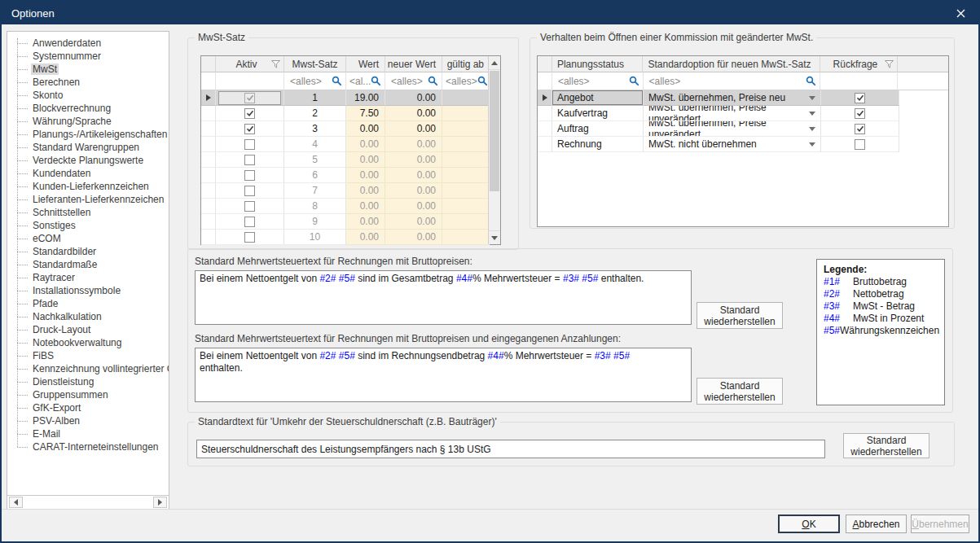 The width and height of the screenshot is (980, 543). Describe the element at coordinates (877, 524) in the screenshot. I see `cancel-button: Abbrechen` at that location.